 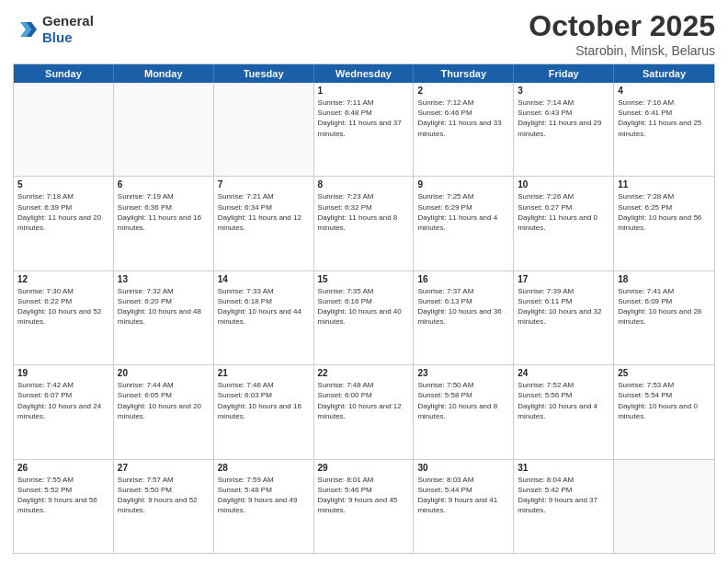 I want to click on logo-text: General Blue, so click(x=68, y=29).